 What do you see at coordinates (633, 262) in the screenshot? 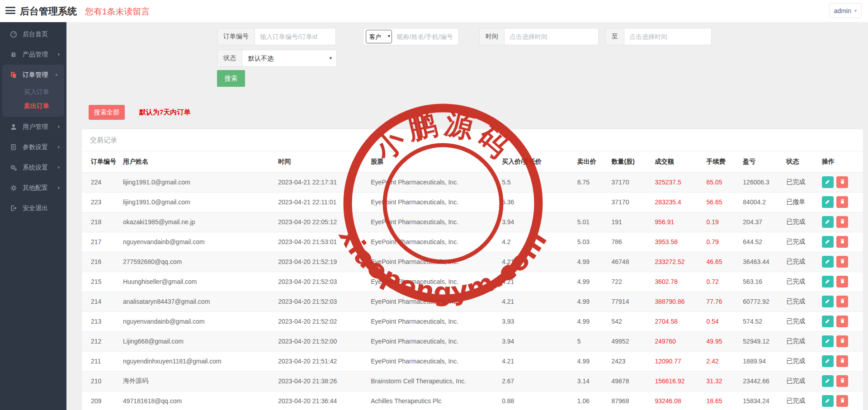
I see `cell-qty: 46748` at bounding box center [633, 262].